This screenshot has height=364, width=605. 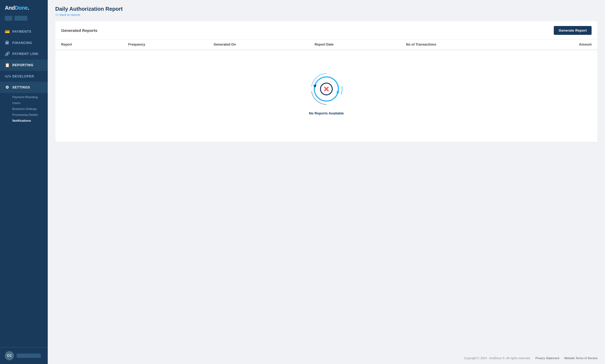 I want to click on sidebar-label-payment-link: PAYMENT LINK, so click(x=25, y=54).